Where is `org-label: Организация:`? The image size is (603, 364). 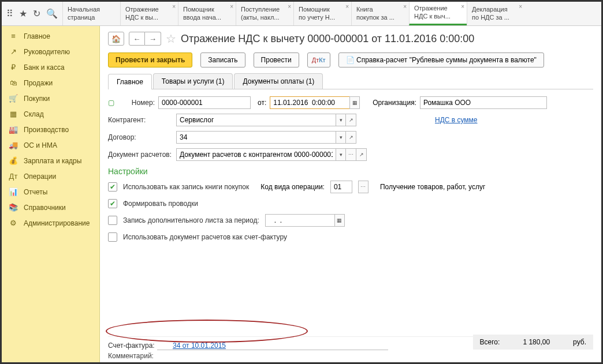
org-label: Организация: is located at coordinates (394, 103).